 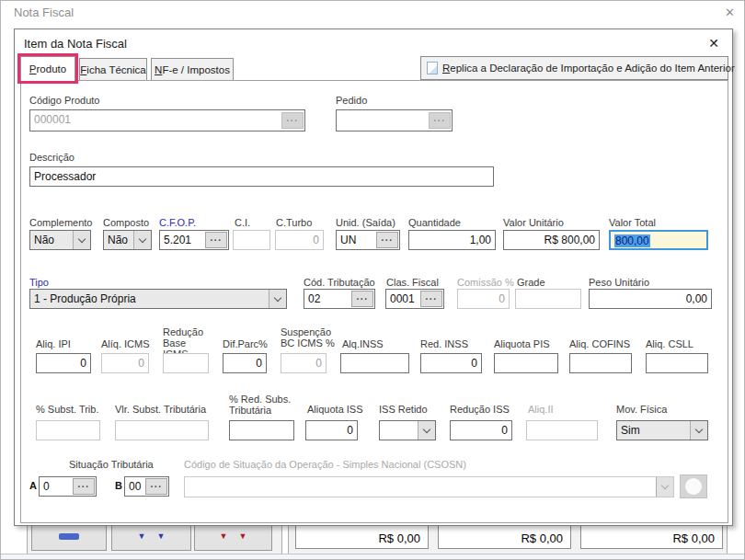 I want to click on composto-combobox: Não, so click(x=127, y=240).